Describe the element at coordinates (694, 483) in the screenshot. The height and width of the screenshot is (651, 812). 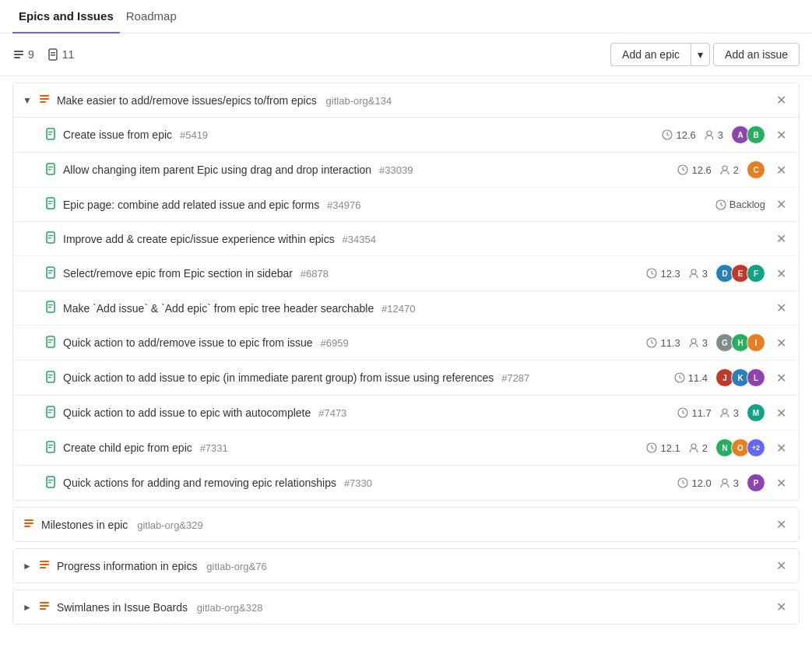
I see `milestone-badge: 12.0` at that location.